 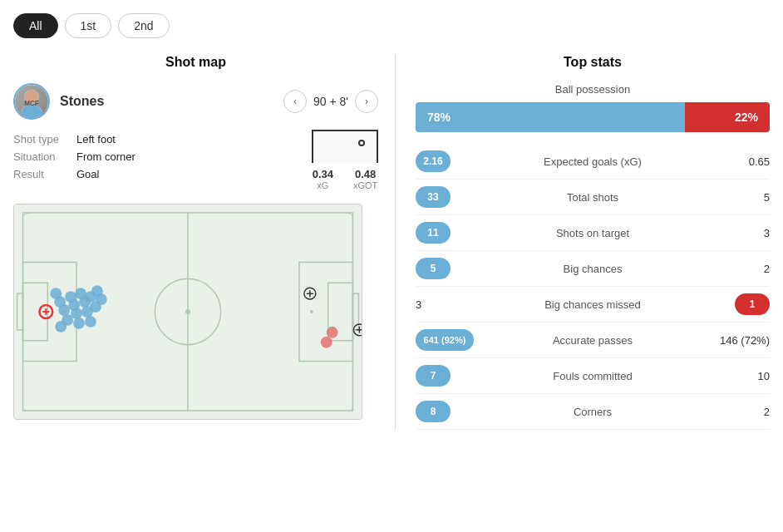 I want to click on xg-label: xG, so click(x=323, y=185).